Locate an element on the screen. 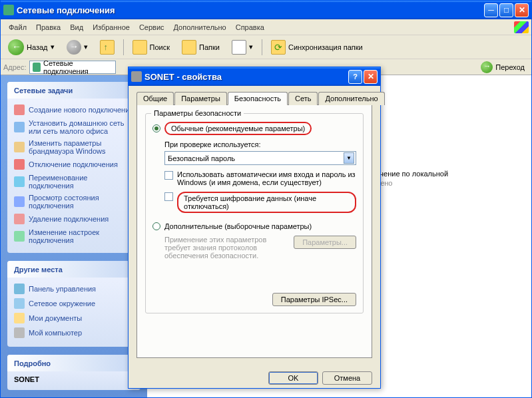  search-icon is located at coordinates (140, 47).